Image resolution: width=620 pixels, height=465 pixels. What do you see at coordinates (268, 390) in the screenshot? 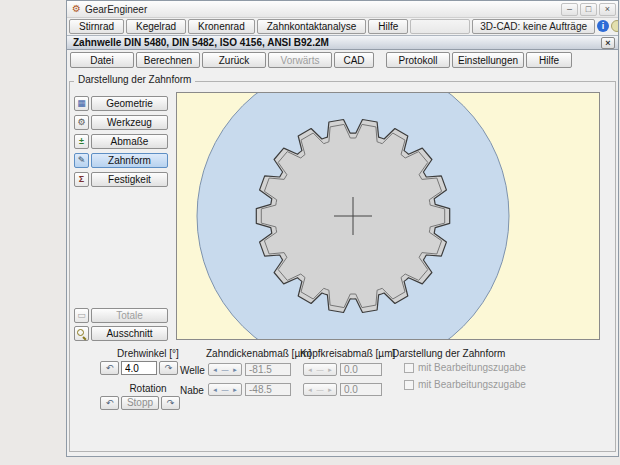
I see `nabe-zahndicken-value` at bounding box center [268, 390].